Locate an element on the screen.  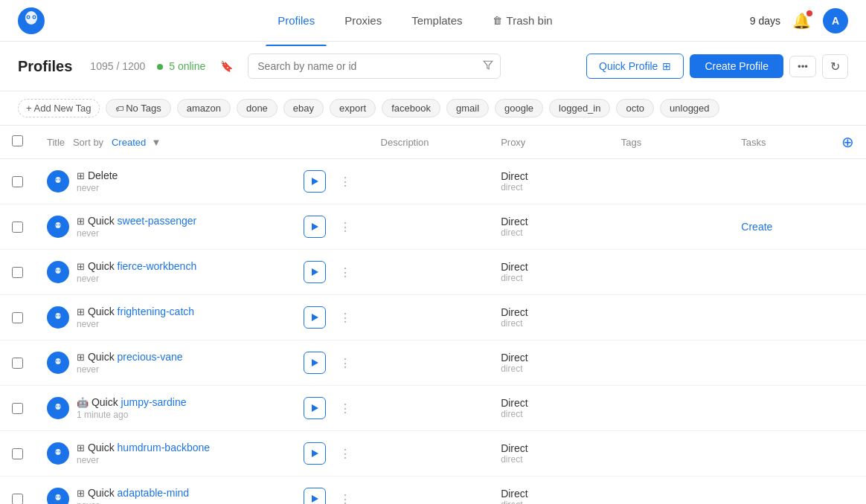
tag-gmail: gmail is located at coordinates (467, 109).